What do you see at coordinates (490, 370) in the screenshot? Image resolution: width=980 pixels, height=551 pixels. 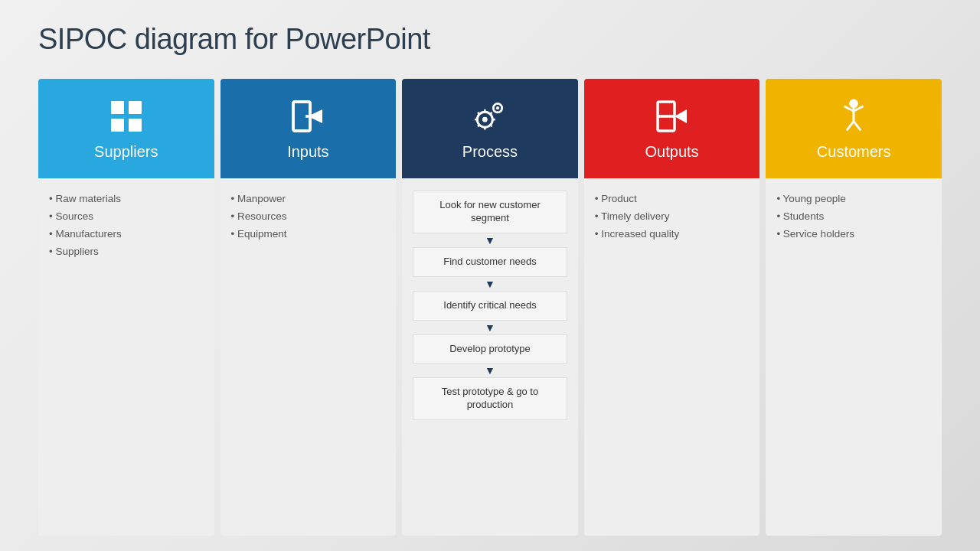 I see `process-arrow-4: ▼` at bounding box center [490, 370].